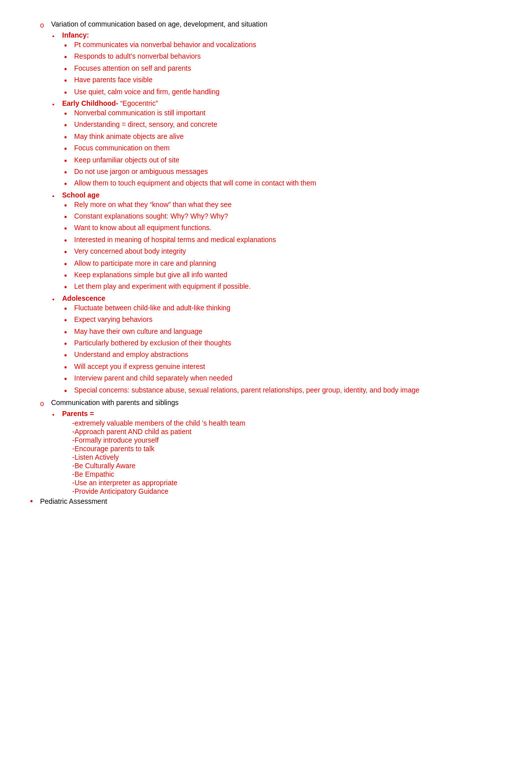 The width and height of the screenshot is (532, 780). Describe the element at coordinates (283, 241) in the screenshot. I see `list-item: • Interested in meaning of hospital term…` at that location.